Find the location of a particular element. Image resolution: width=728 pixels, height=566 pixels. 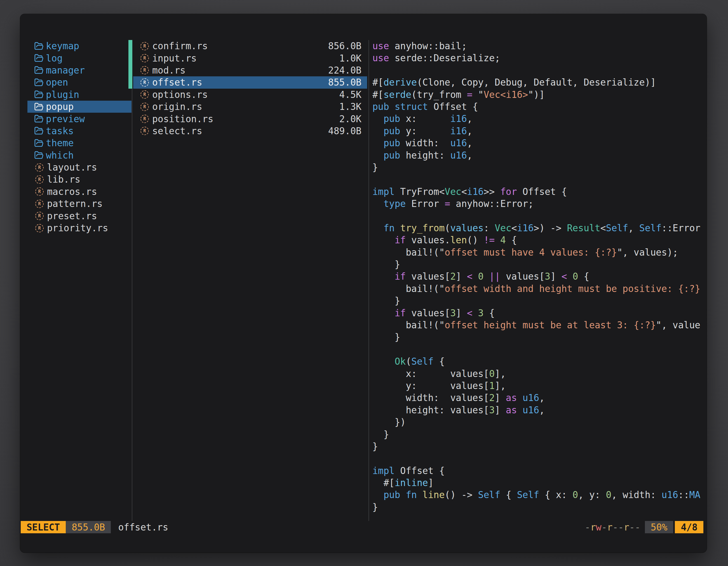

sidebar-item-layout-rs: layout.rs is located at coordinates (79, 167).